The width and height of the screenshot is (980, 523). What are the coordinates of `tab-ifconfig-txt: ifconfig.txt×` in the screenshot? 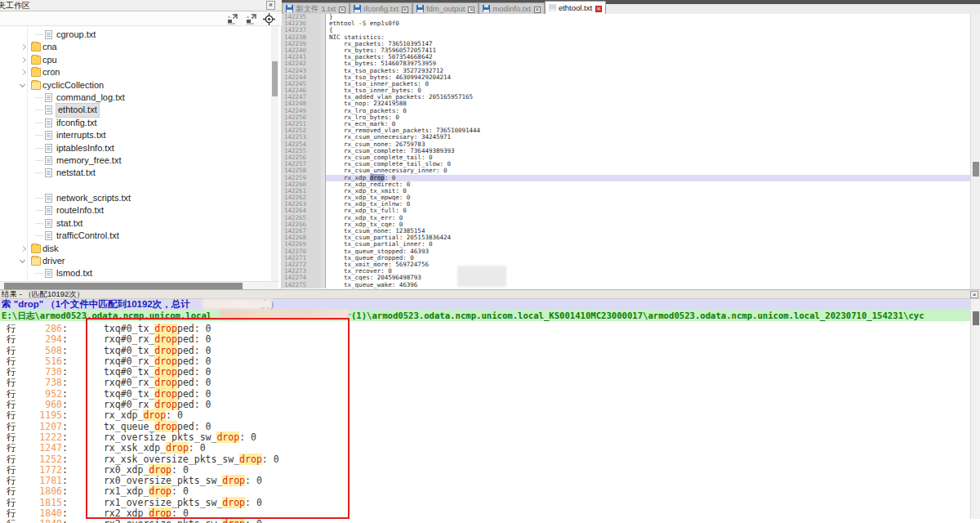 It's located at (381, 8).